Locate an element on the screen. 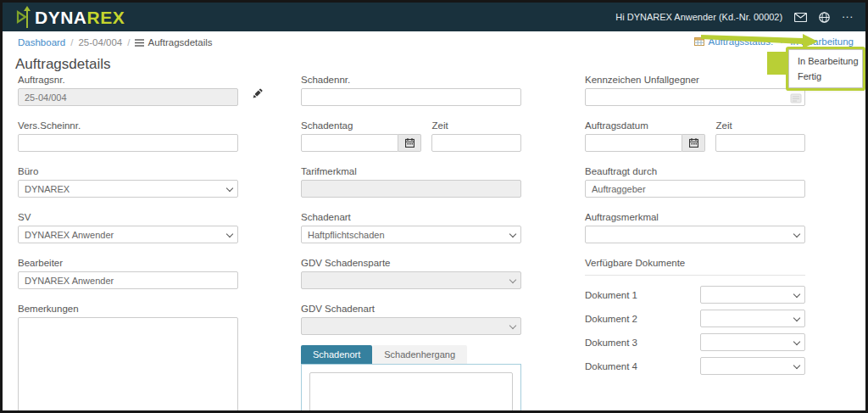 This screenshot has width=868, height=413. schaden-tabs: Schadenort Schadenhergang is located at coordinates (411, 354).